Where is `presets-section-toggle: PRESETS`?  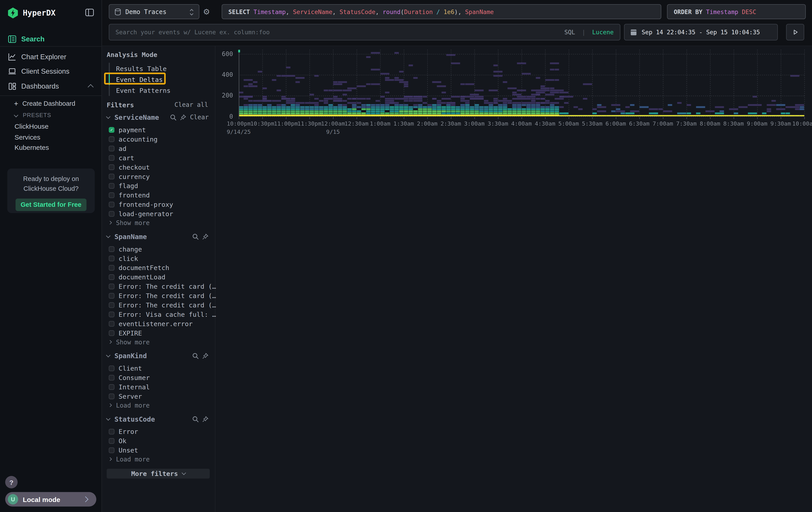
presets-section-toggle: PRESETS is located at coordinates (51, 115).